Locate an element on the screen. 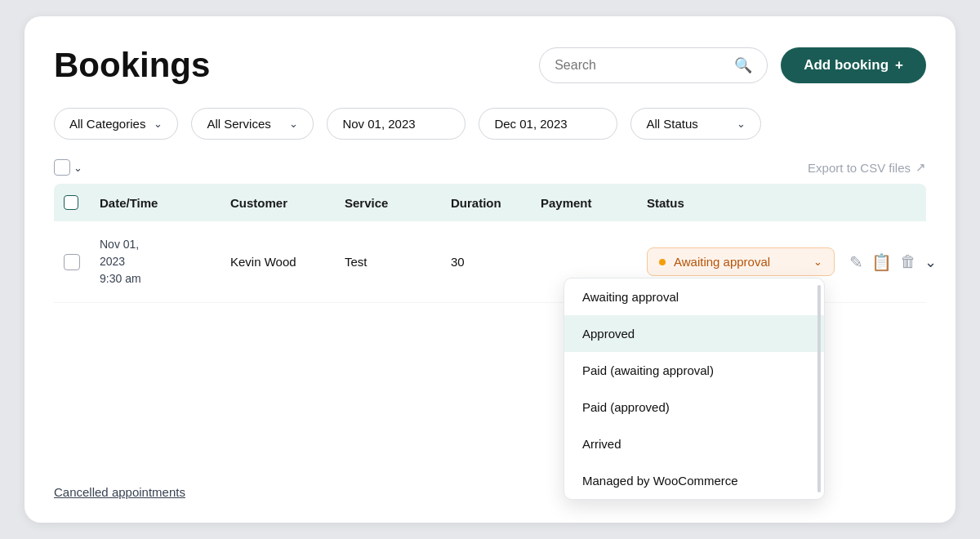 This screenshot has width=980, height=539. status-dot is located at coordinates (662, 262).